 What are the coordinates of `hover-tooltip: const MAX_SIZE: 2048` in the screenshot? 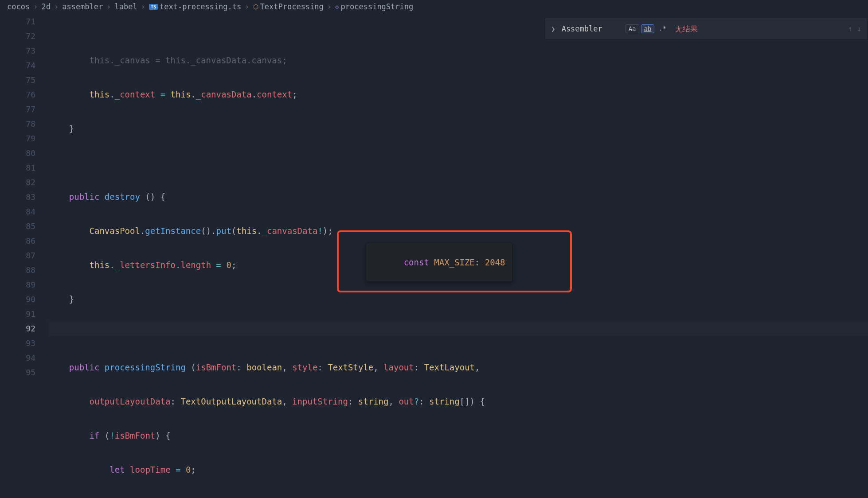 It's located at (439, 262).